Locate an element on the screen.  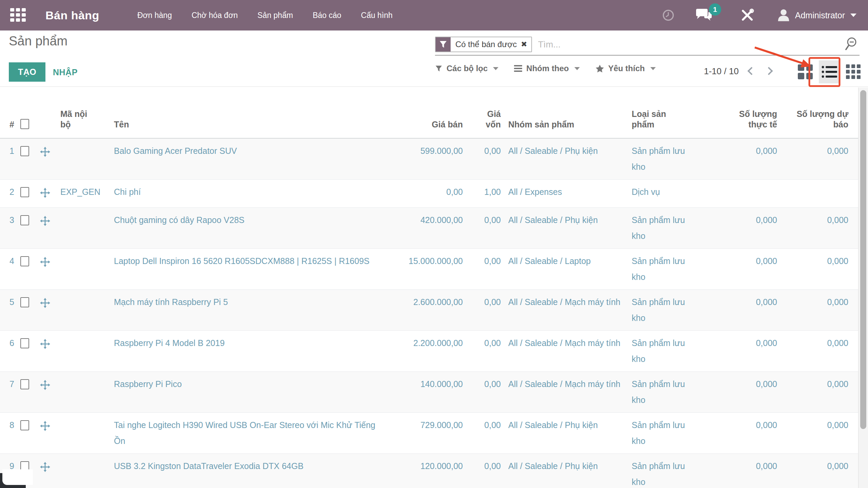
import-button: NHẬP is located at coordinates (65, 73).